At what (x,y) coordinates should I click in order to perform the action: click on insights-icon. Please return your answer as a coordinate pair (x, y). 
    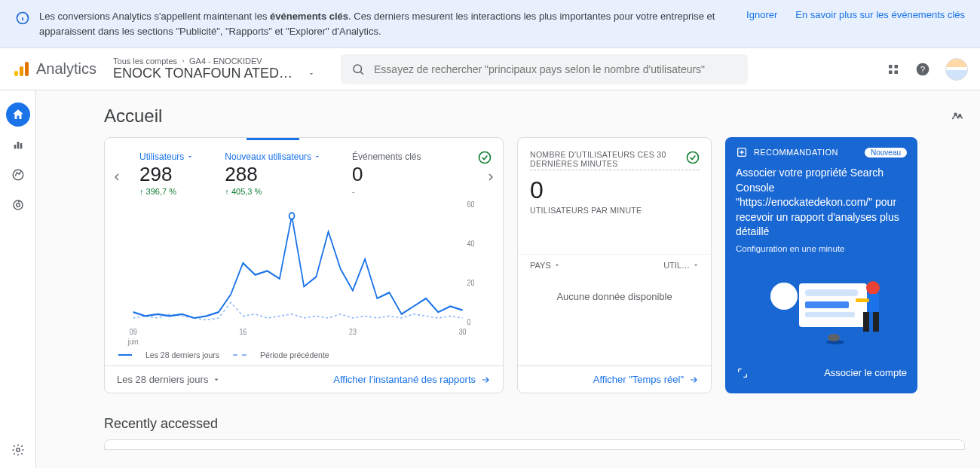
    Looking at the image, I should click on (957, 116).